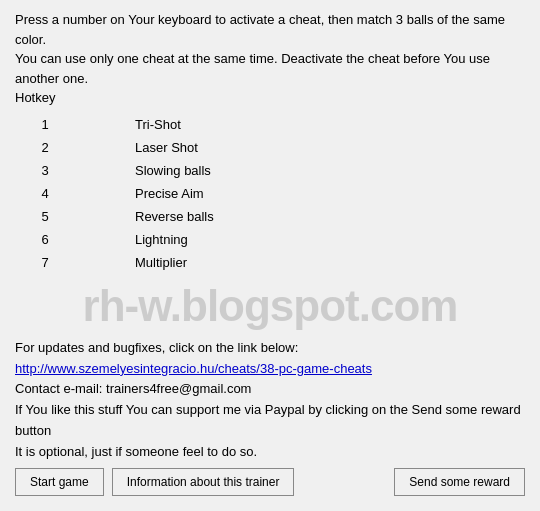 The image size is (540, 511). What do you see at coordinates (45, 262) in the screenshot?
I see `cheat-number: 7` at bounding box center [45, 262].